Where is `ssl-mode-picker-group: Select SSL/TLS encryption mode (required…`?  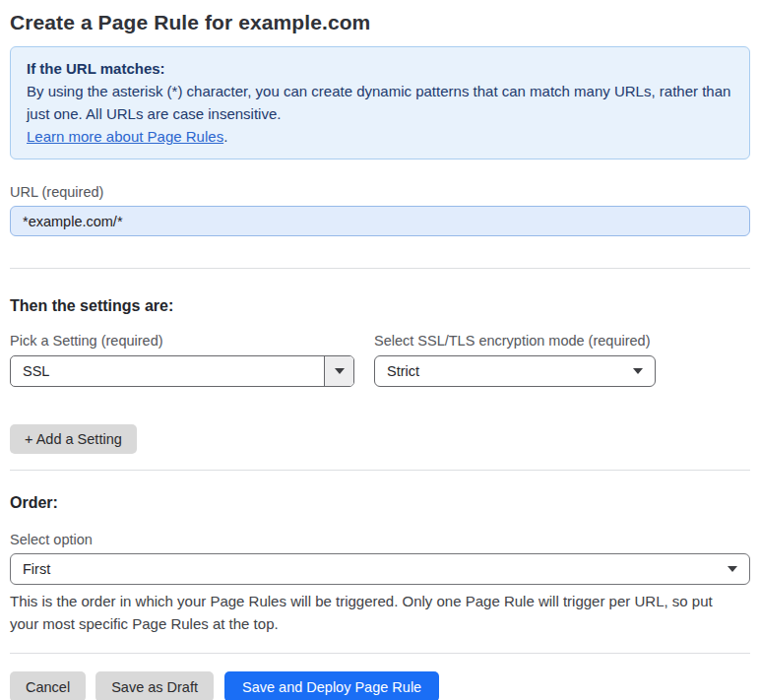
ssl-mode-picker-group: Select SSL/TLS encryption mode (required… is located at coordinates (515, 358).